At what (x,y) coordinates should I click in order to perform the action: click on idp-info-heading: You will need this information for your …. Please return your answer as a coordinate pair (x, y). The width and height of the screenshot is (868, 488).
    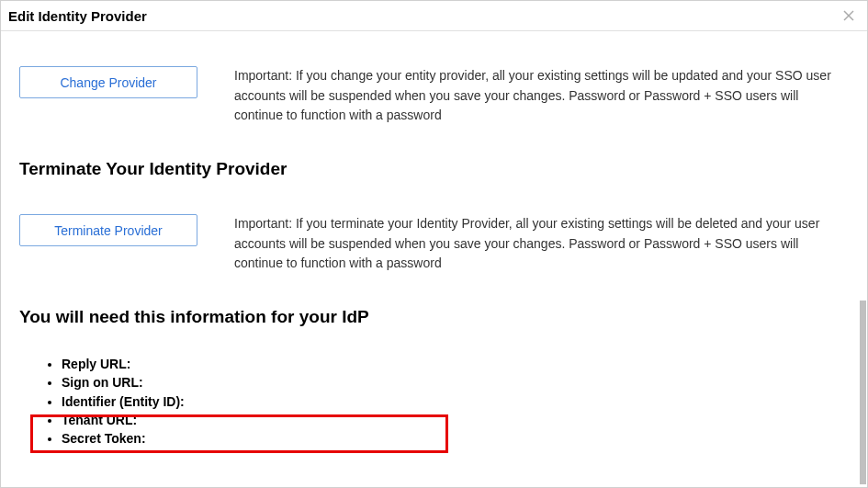
    Looking at the image, I should click on (434, 317).